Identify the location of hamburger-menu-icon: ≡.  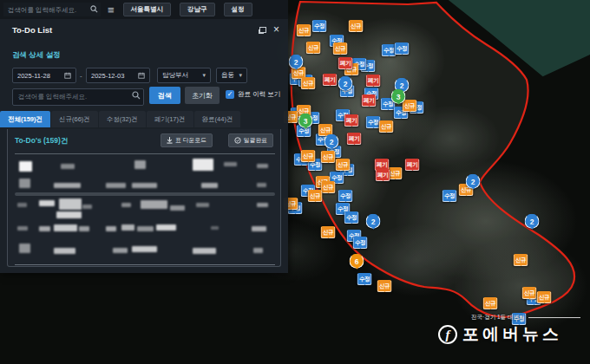
(111, 10).